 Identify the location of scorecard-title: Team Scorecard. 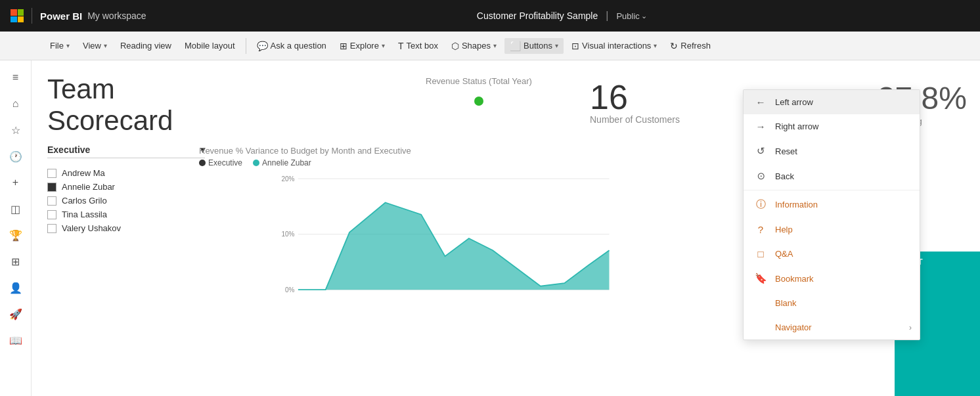
(126, 105).